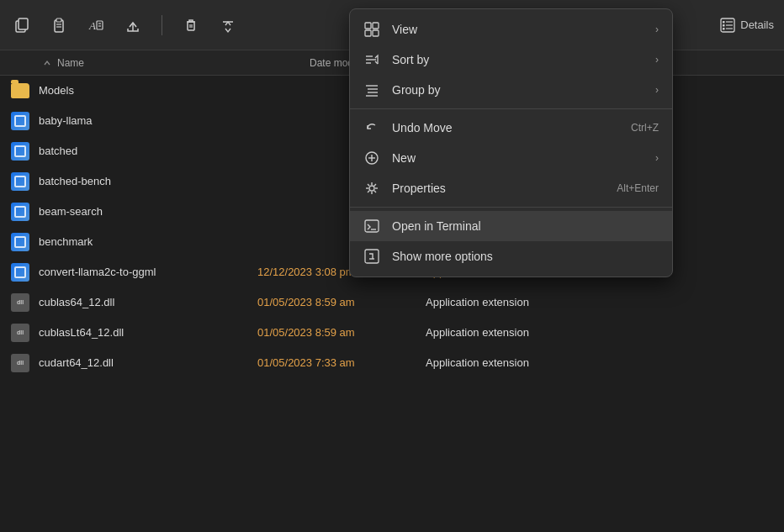 Image resolution: width=784 pixels, height=532 pixels. What do you see at coordinates (511, 226) in the screenshot?
I see `menu-item-open-terminal: Open in Terminal` at bounding box center [511, 226].